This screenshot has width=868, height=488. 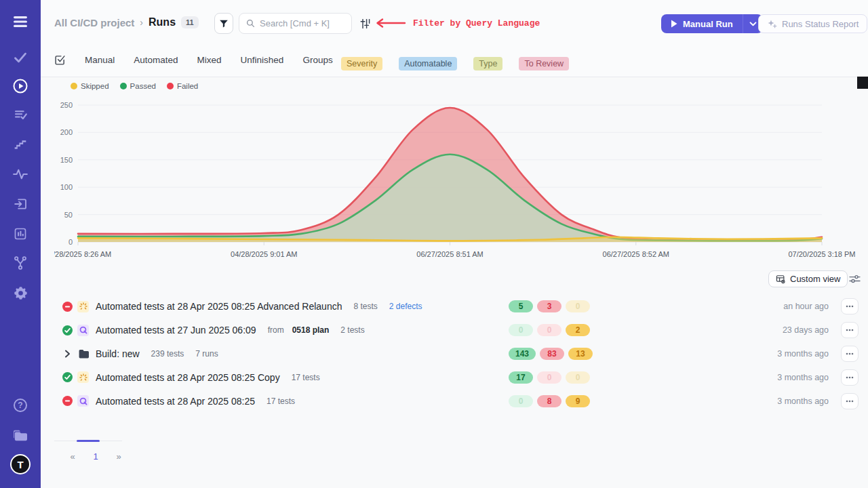 What do you see at coordinates (772, 24) in the screenshot?
I see `sparkles-icon` at bounding box center [772, 24].